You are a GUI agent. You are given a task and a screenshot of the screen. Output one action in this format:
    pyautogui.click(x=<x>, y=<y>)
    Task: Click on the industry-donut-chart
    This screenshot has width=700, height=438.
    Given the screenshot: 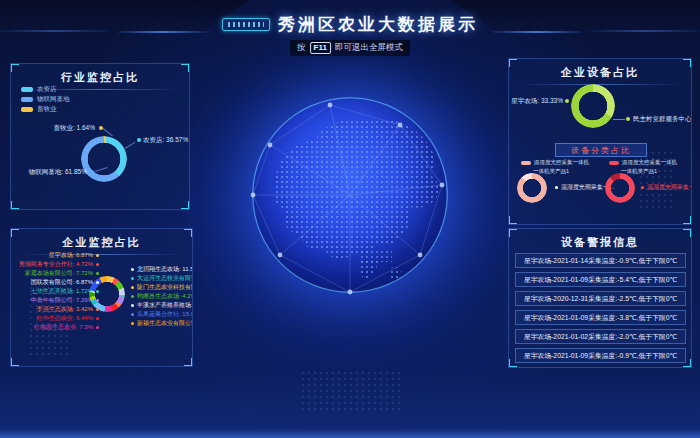 What is the action you would take?
    pyautogui.click(x=104, y=159)
    